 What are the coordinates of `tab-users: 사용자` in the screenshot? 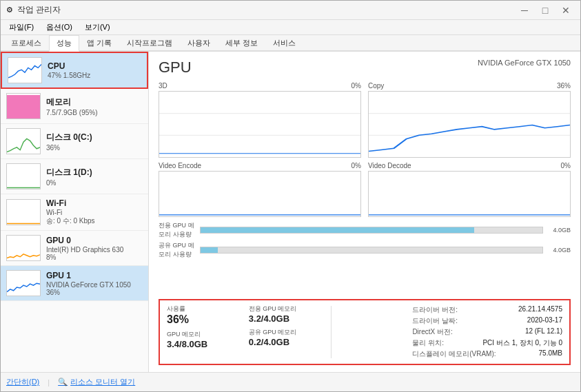 It's located at (198, 43).